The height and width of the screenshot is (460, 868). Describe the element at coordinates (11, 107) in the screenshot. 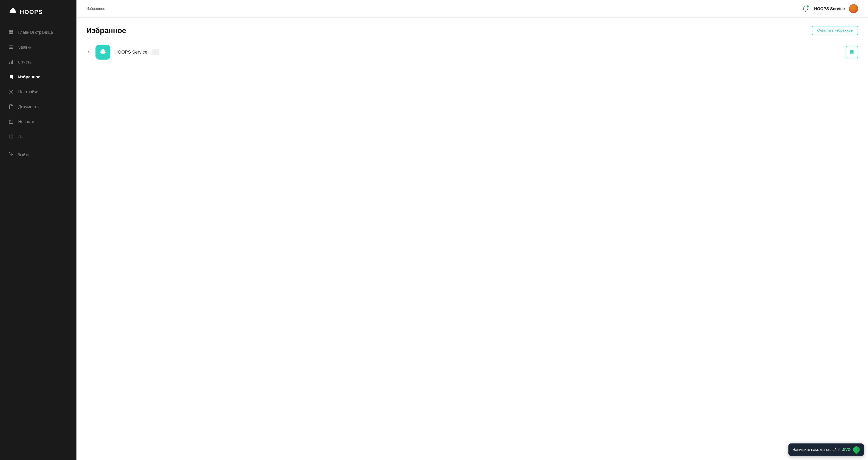

I see `document-icon` at that location.